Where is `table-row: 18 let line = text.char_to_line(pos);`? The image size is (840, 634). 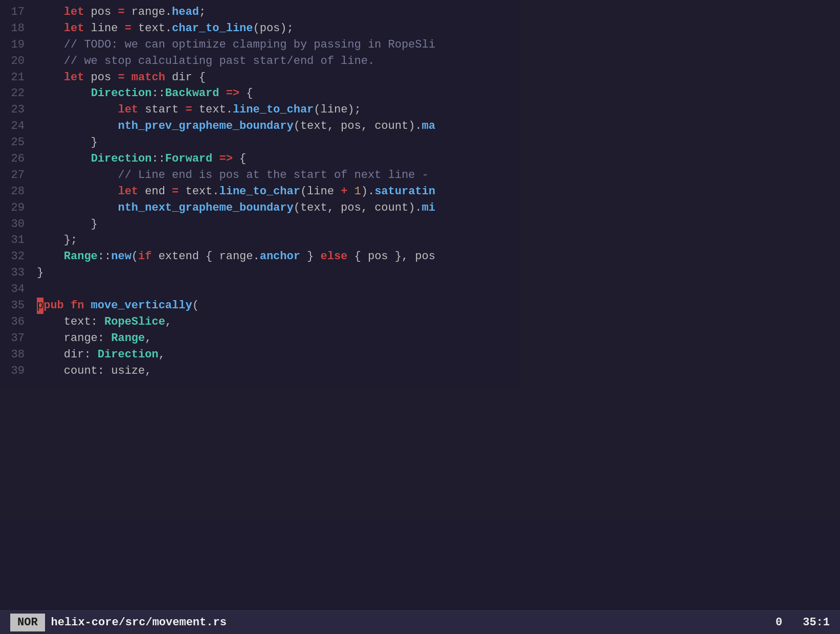 table-row: 18 let line = text.char_to_line(pos); is located at coordinates (420, 29).